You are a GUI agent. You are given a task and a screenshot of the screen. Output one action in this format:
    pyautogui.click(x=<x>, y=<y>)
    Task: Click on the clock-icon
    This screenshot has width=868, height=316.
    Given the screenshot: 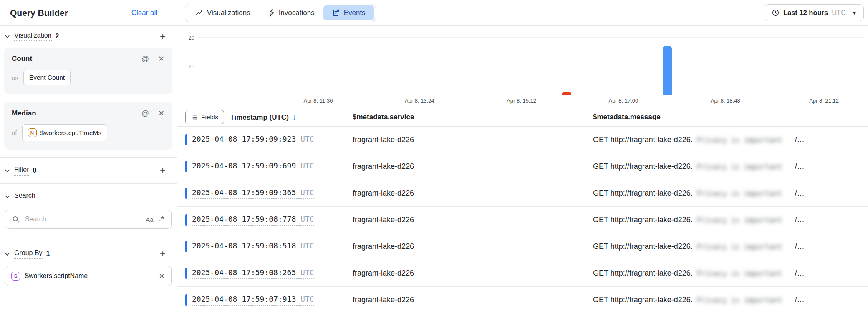 What is the action you would take?
    pyautogui.click(x=775, y=13)
    